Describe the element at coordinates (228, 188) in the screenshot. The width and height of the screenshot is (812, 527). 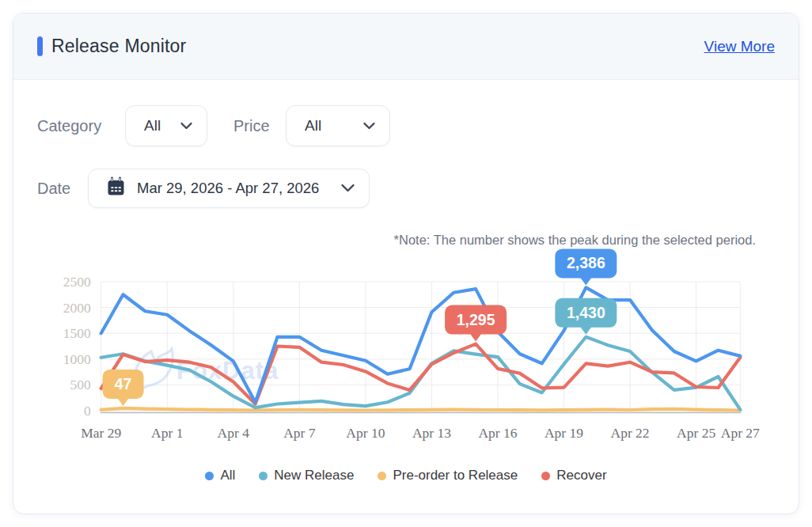
I see `date-range-value: Mar 29, 2026 - Apr 27, 2026` at that location.